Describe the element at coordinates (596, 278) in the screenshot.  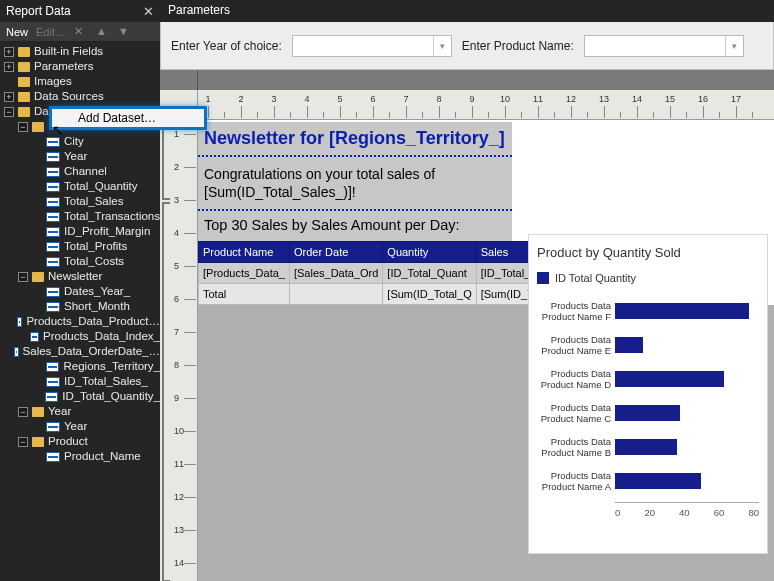
I see `legend-label: ID Total Quantity` at that location.